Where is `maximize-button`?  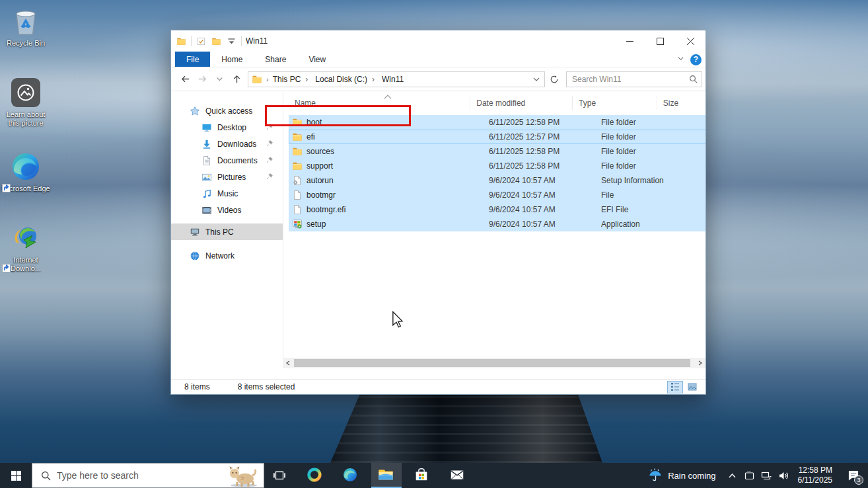
maximize-button is located at coordinates (660, 41).